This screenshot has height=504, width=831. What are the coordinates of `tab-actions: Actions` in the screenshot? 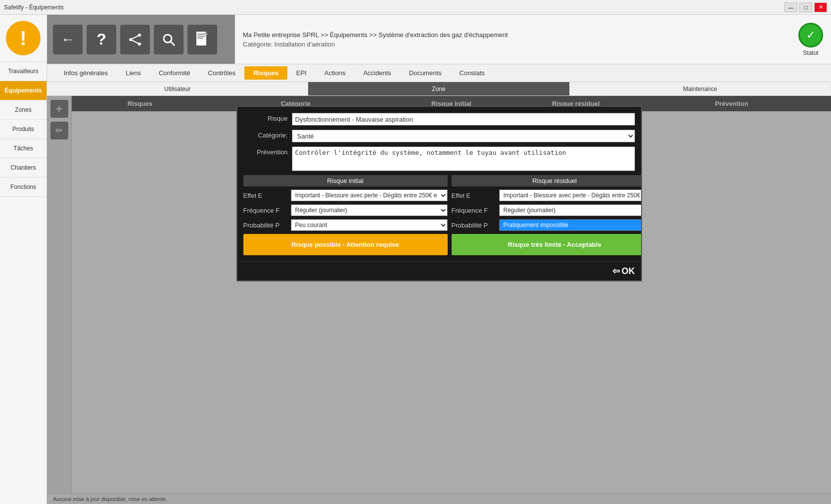 It's located at (335, 73).